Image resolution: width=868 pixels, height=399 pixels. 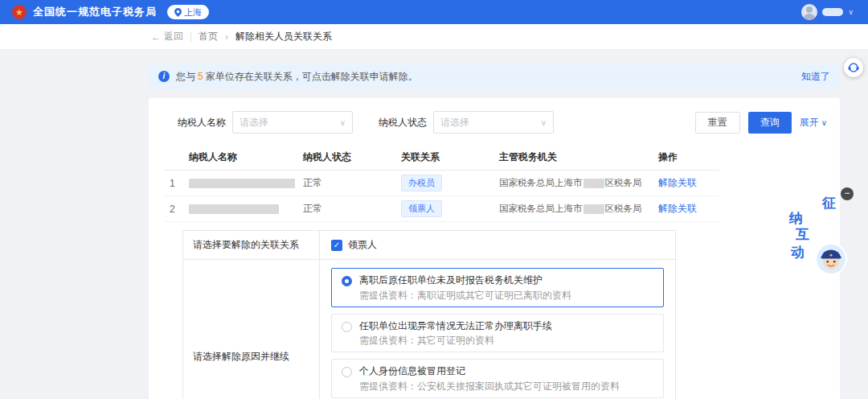 I want to click on reason-title: 离职后原任职单位未及时报告税务机关维护, so click(x=465, y=280).